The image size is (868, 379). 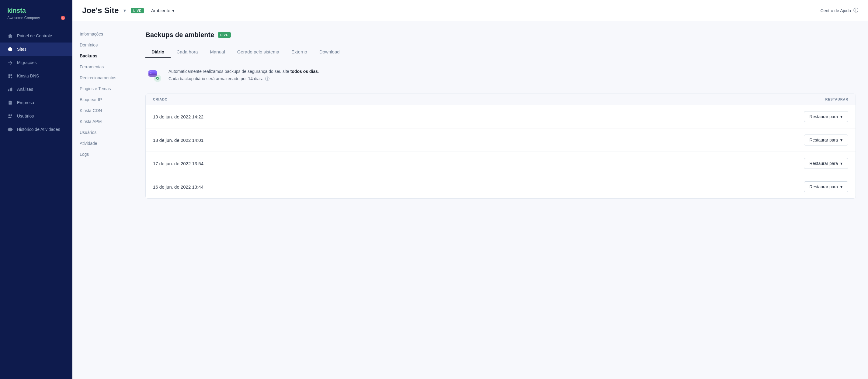 What do you see at coordinates (158, 52) in the screenshot?
I see `tab-diario: Diário` at bounding box center [158, 52].